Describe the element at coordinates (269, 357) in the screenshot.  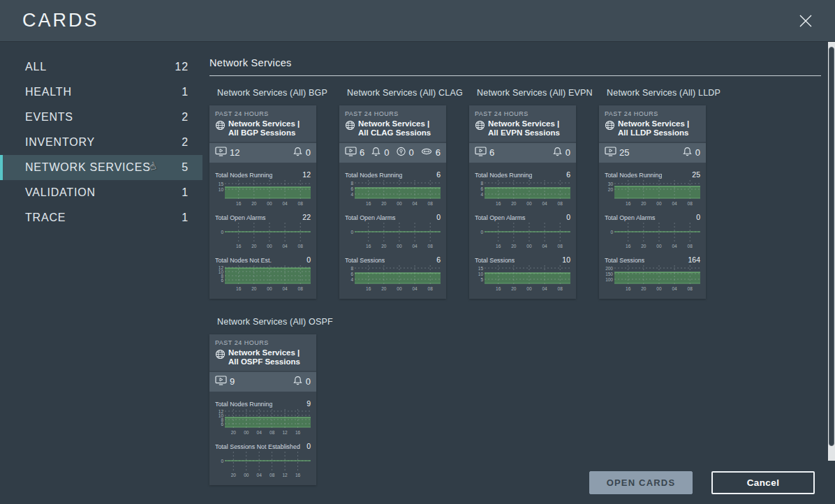
I see `card-title: Network Services | All OSPF Sessions` at that location.